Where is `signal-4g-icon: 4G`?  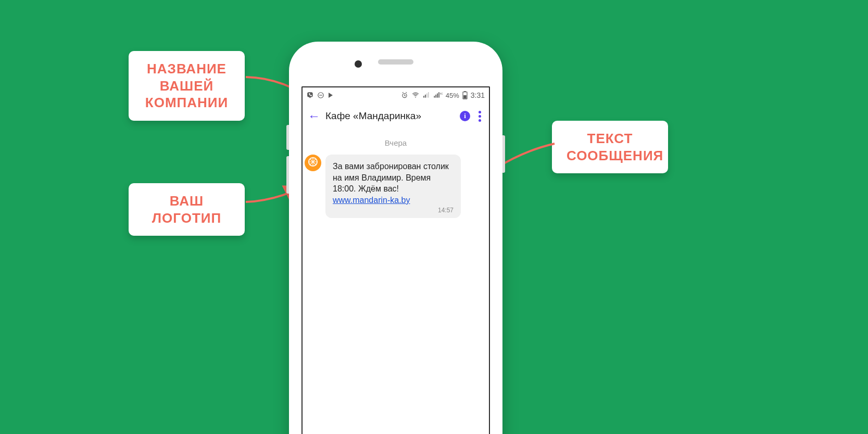 signal-4g-icon: 4G is located at coordinates (438, 95).